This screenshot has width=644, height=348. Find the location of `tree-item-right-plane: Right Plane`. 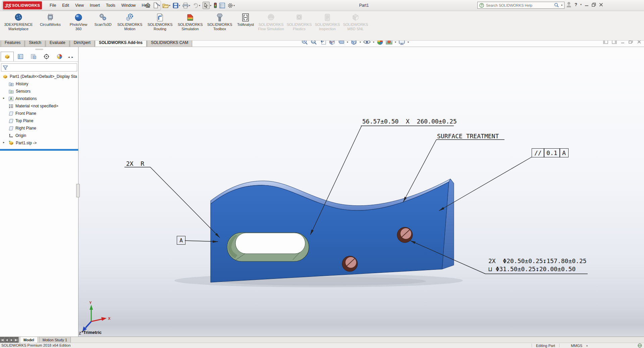

tree-item-right-plane: Right Plane is located at coordinates (39, 128).